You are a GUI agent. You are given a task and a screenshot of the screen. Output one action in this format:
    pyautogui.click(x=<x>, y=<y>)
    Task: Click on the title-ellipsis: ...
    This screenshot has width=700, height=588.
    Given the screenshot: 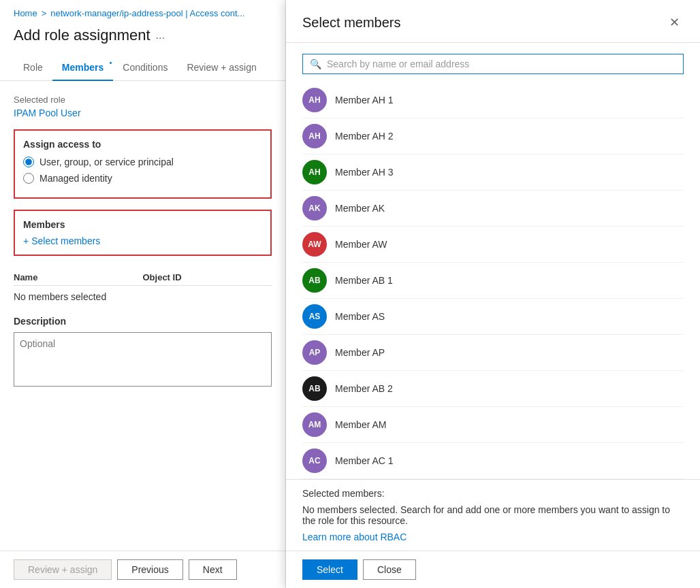 What is the action you would take?
    pyautogui.click(x=161, y=35)
    